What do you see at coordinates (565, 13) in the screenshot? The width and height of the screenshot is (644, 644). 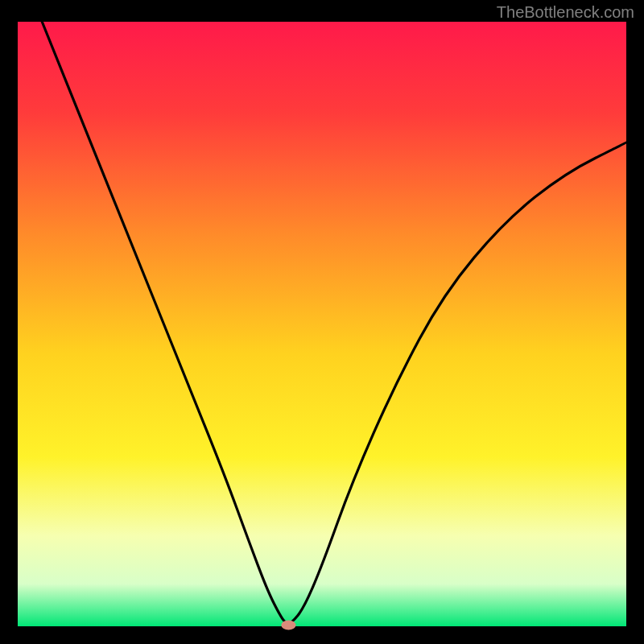 I see `watermark-text: TheBottleneck.com` at bounding box center [565, 13].